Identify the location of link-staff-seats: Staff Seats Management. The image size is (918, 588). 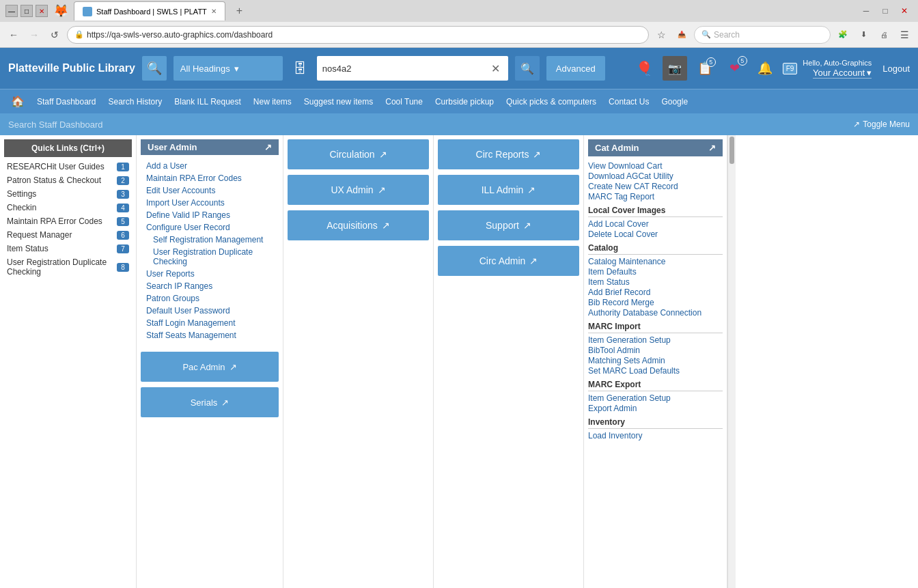
(210, 335).